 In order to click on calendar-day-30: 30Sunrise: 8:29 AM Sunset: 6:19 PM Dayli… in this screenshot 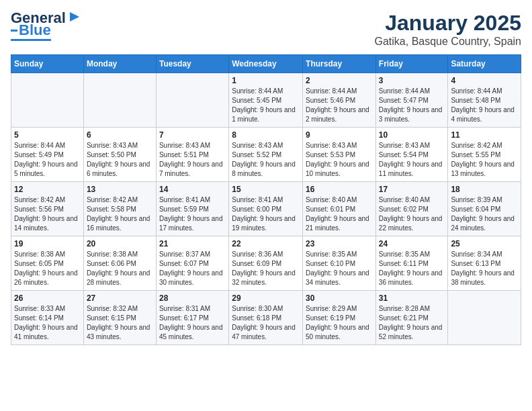, I will do `click(340, 318)`.